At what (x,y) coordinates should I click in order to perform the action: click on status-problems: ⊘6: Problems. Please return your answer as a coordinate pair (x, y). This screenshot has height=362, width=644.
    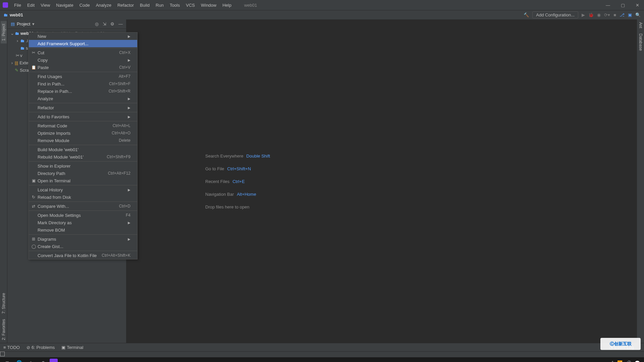
    Looking at the image, I should click on (41, 347).